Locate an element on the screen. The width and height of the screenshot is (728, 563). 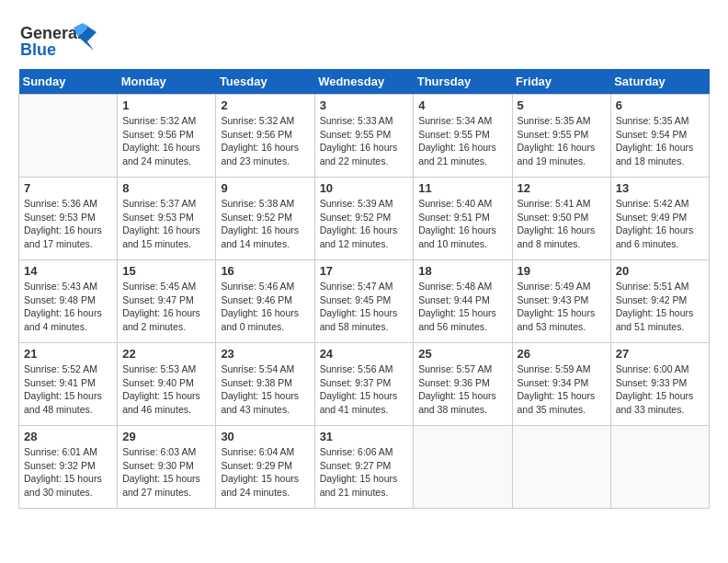
calendar-cell: 4Sunrise: 5:34 AMSunset: 9:55 PMDaylight… is located at coordinates (463, 136).